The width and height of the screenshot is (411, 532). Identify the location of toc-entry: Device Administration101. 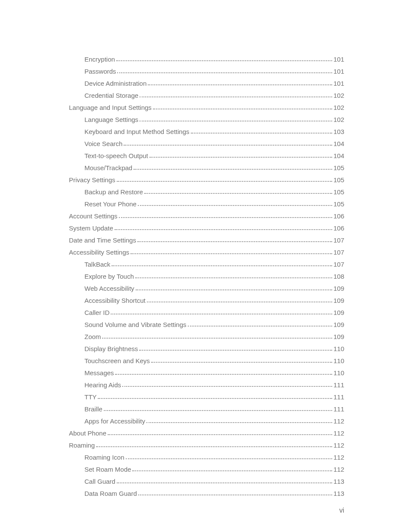
(207, 84).